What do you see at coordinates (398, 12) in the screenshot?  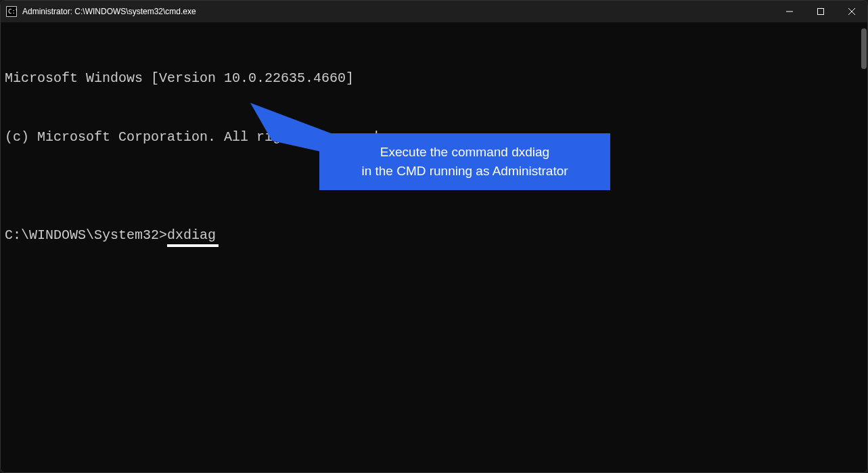 I see `window-title: Administrator: C:\WINDOWS\system32\cmd.e…` at bounding box center [398, 12].